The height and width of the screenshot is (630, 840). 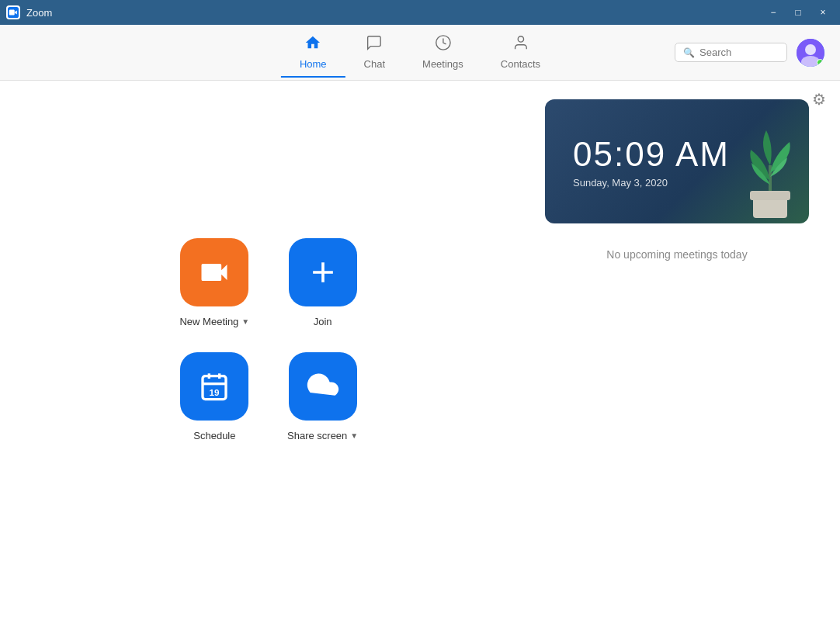 I want to click on navbar-right: 🔍, so click(x=750, y=53).